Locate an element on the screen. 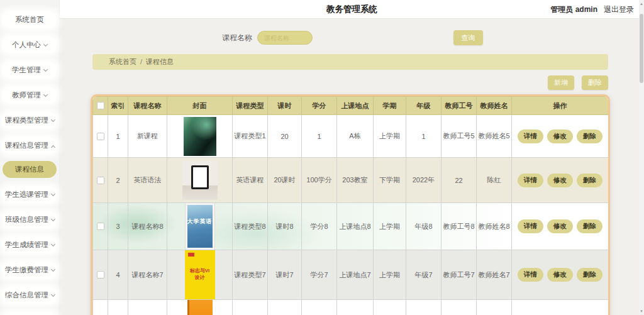 This screenshot has height=315, width=644. query-button: 查询 is located at coordinates (468, 38).